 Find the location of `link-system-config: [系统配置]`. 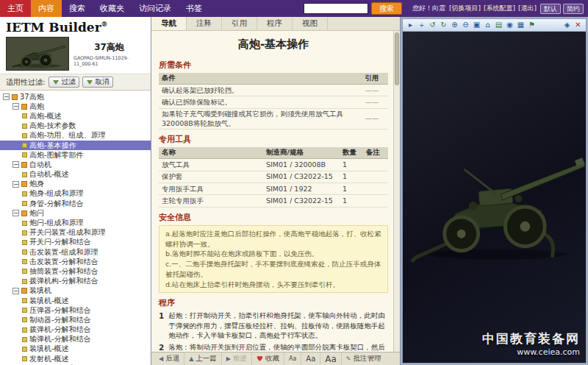

link-system-config: [系统配置] is located at coordinates (500, 9).